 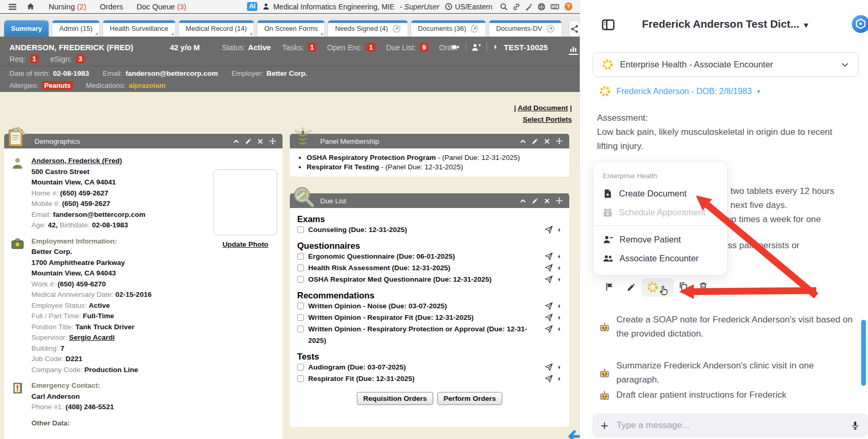 What do you see at coordinates (703, 286) in the screenshot?
I see `trash-icon` at bounding box center [703, 286].